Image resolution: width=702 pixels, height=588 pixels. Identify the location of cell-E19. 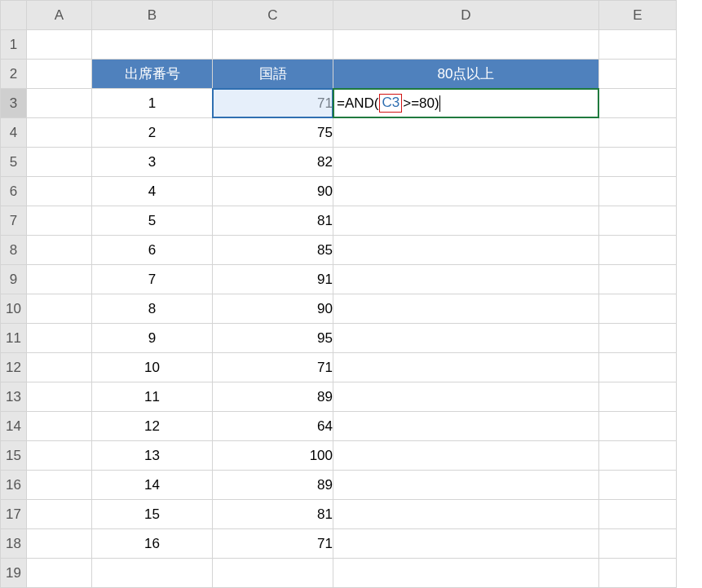
(638, 573).